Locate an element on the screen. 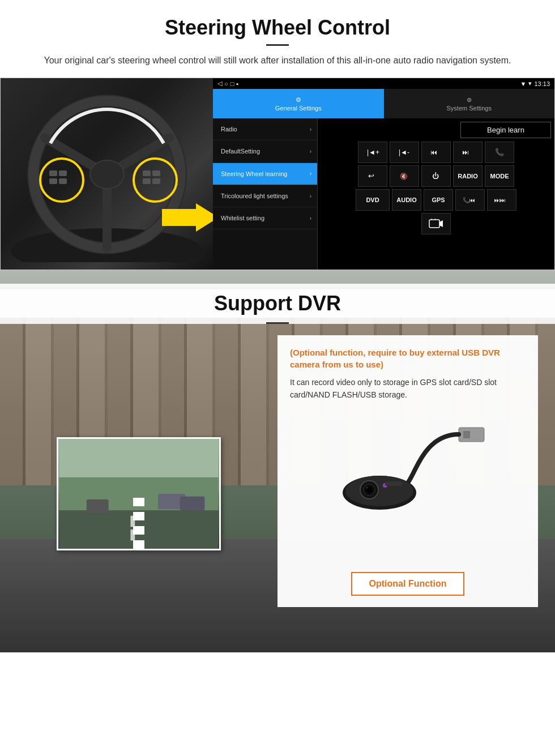 Image resolution: width=555 pixels, height=756 pixels. settings-gear-icon: ⚙ is located at coordinates (298, 100).